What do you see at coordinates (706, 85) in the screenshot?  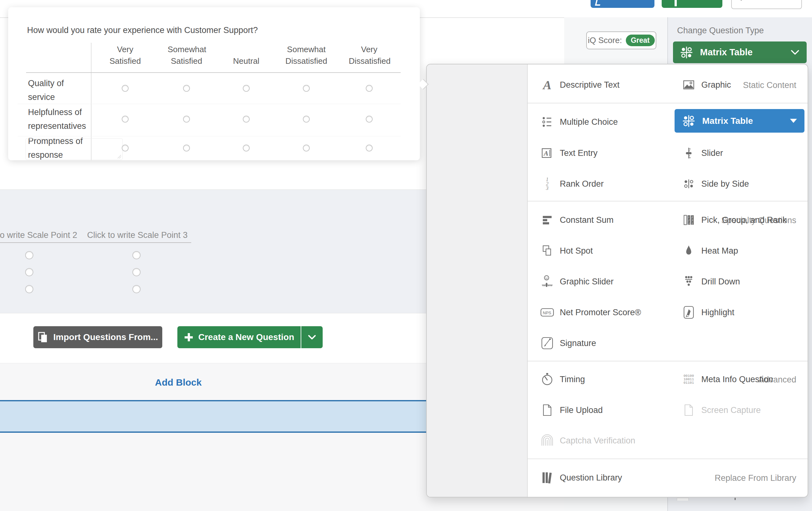 I see `menu-item-graphic: Graphic` at bounding box center [706, 85].